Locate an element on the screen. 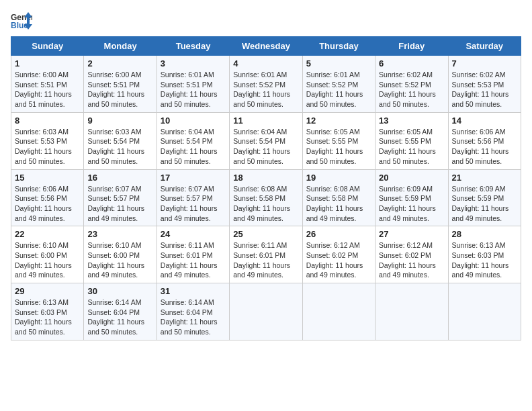 This screenshot has width=532, height=411. calendar-day-cell: 25 Sunrise: 6:11 AM Sunset: 6:01 PM Dayl… is located at coordinates (266, 255).